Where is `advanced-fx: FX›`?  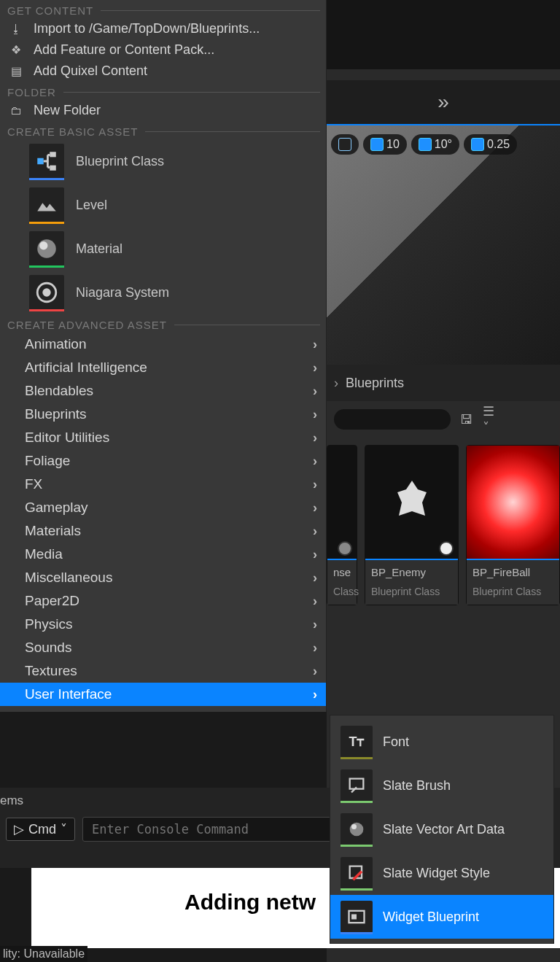 advanced-fx: FX› is located at coordinates (163, 484).